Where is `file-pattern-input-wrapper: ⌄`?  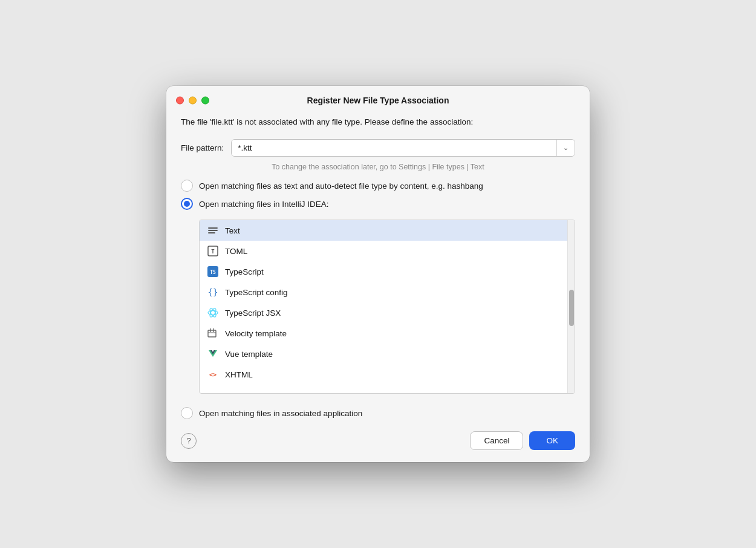 file-pattern-input-wrapper: ⌄ is located at coordinates (403, 148).